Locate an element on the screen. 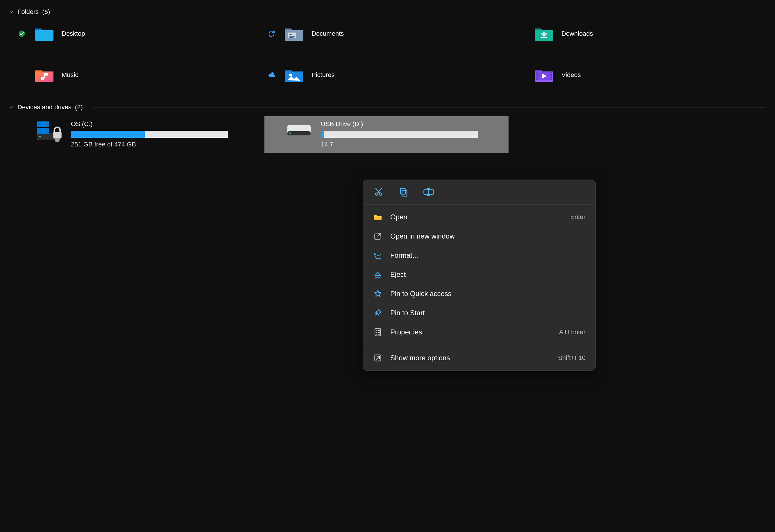 This screenshot has width=775, height=532. folder-label: Documents is located at coordinates (327, 34).